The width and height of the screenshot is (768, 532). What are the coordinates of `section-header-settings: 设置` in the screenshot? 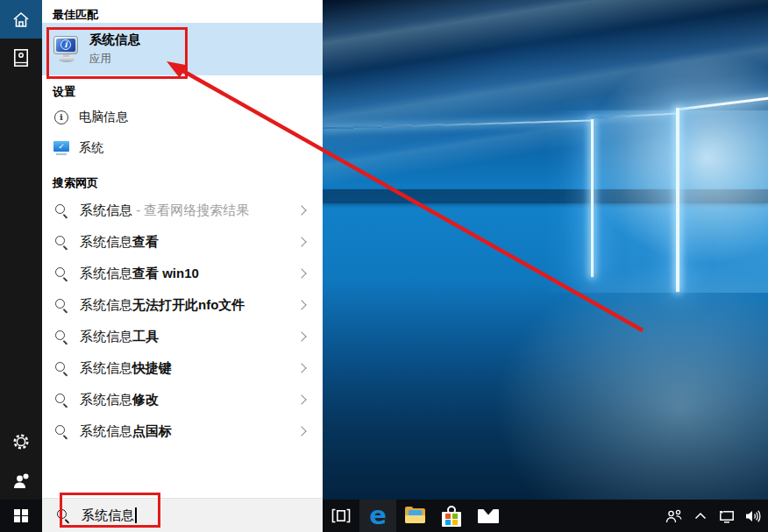 It's located at (182, 89).